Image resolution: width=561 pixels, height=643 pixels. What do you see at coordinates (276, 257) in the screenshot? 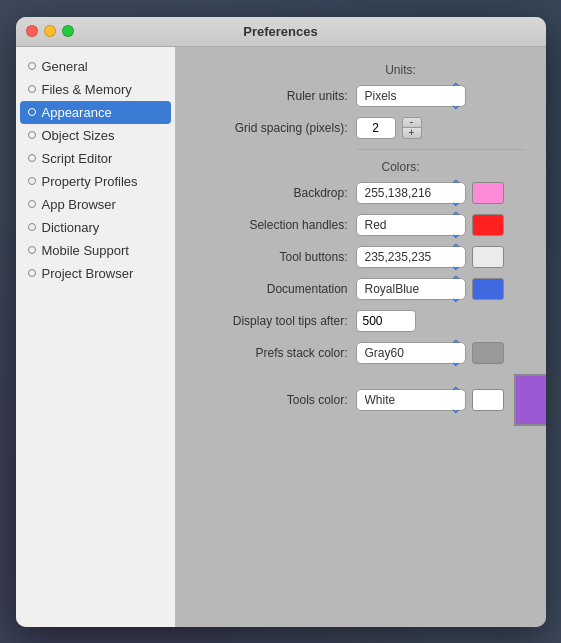
I see `tool-buttons-label: Tool buttons:` at bounding box center [276, 257].